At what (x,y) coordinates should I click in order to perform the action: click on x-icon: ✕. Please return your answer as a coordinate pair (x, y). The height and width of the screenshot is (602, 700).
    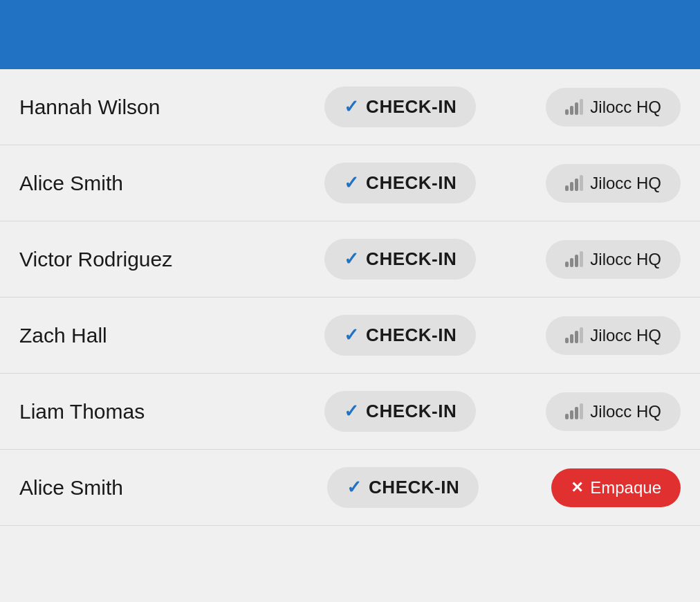
    Looking at the image, I should click on (577, 488).